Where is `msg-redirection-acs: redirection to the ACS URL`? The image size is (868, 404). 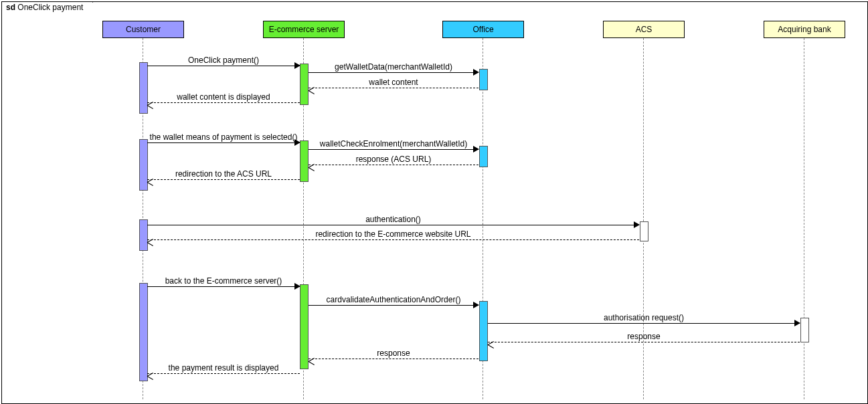 msg-redirection-acs: redirection to the ACS URL is located at coordinates (224, 175).